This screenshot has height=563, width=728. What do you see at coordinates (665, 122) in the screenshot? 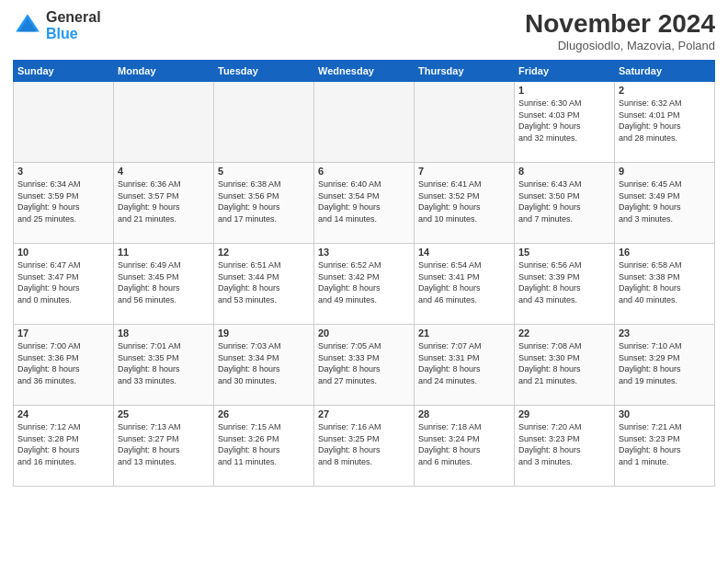
I see `calendar-cell: 2Sunrise: 6:32 AM Sunset: 4:01 PM Daylig…` at bounding box center [665, 122].